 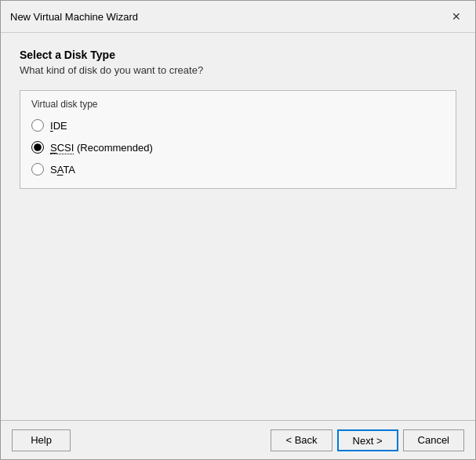 I want to click on radio-sata, so click(x=38, y=169).